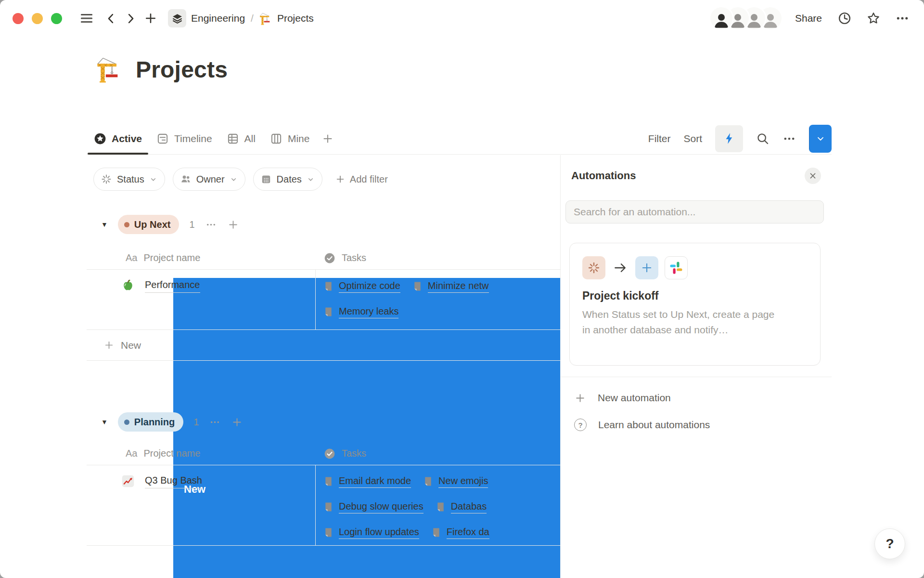 This screenshot has height=578, width=924. Describe the element at coordinates (288, 179) in the screenshot. I see `dates-filter-chip: Dates` at that location.